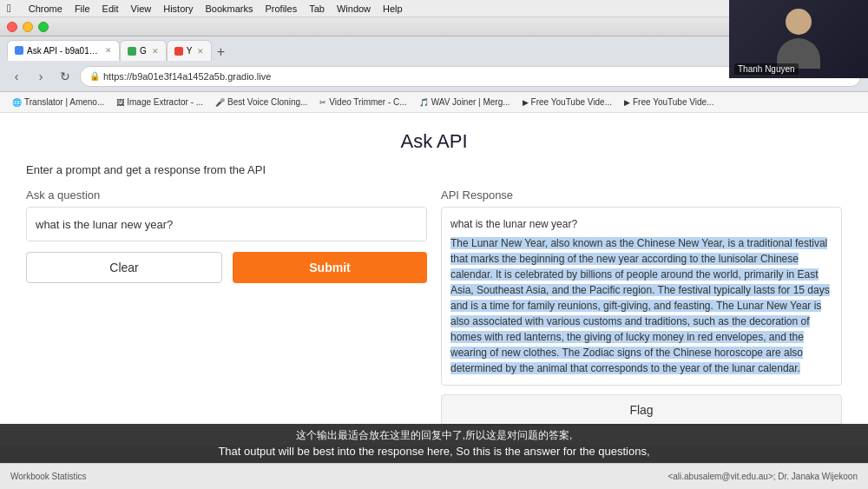 This screenshot has height=489, width=868. What do you see at coordinates (143, 50) in the screenshot?
I see `tab-2-label: G` at bounding box center [143, 50].